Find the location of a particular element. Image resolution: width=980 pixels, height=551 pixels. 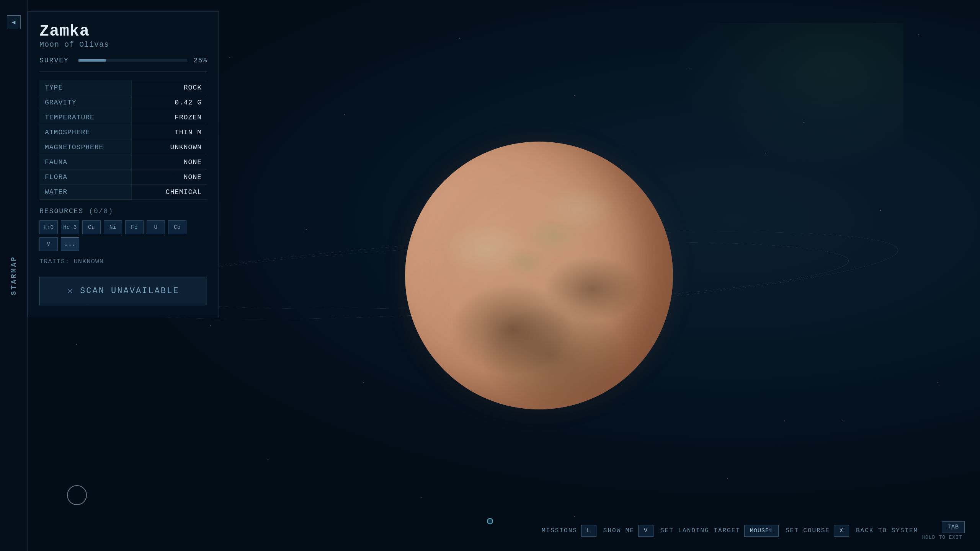

control-key: TAB is located at coordinates (953, 527).